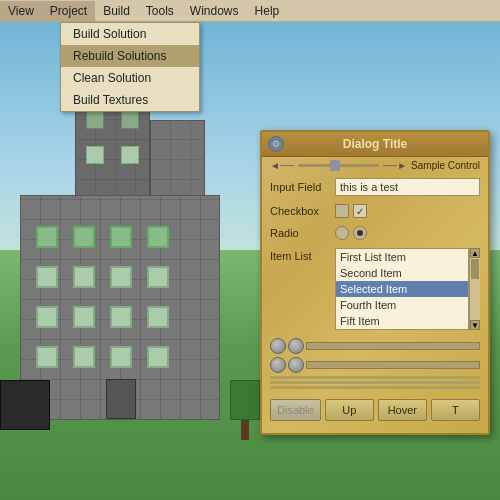 Image resolution: width=500 pixels, height=500 pixels. What do you see at coordinates (351, 233) in the screenshot?
I see `radio-group` at bounding box center [351, 233].